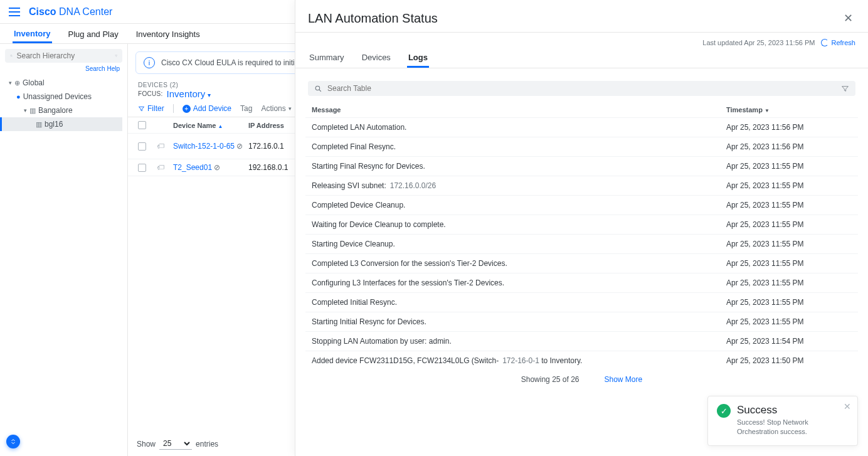  Describe the element at coordinates (189, 94) in the screenshot. I see `focus-dropdown: Inventory ▾` at that location.